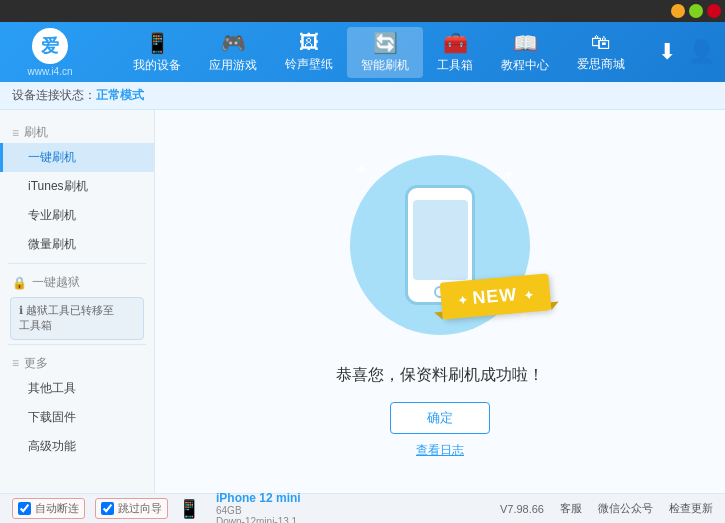 The width and height of the screenshot is (725, 523). I want to click on sidebar-section-more: ≡ 更多, so click(77, 362).